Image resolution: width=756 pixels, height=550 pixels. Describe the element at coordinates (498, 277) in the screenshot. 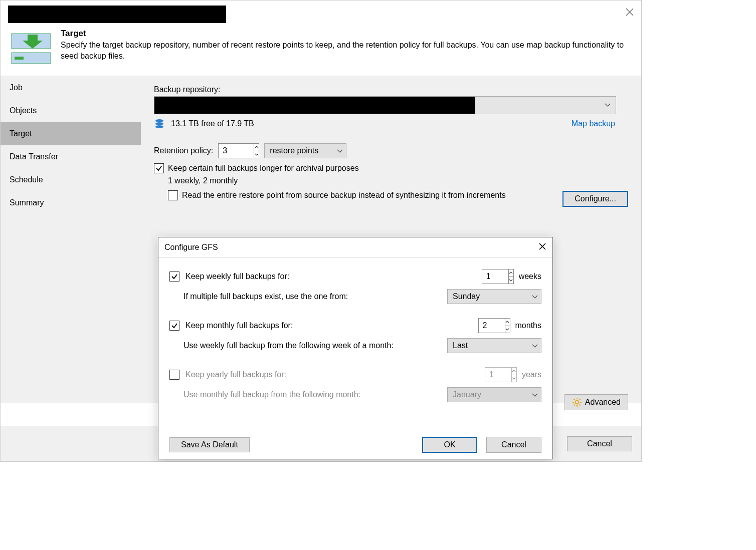

I see `gfs-weekly-spinner` at that location.